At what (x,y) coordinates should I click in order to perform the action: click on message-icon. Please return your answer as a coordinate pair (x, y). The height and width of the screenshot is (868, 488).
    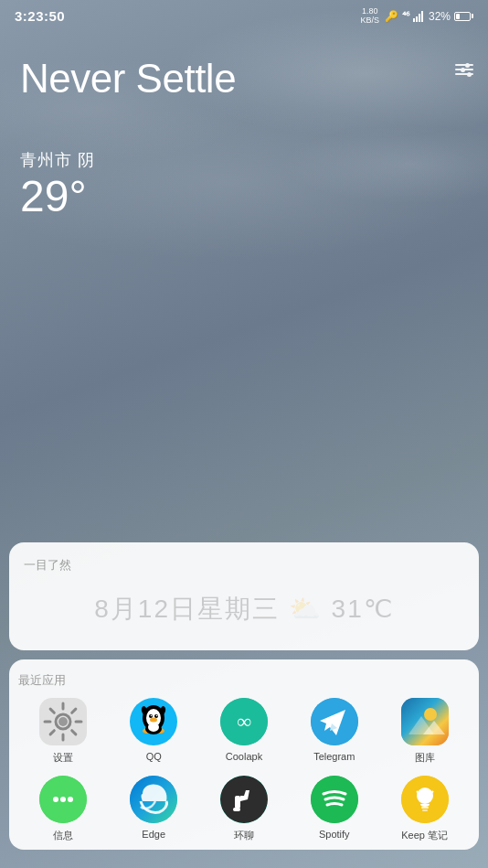
    Looking at the image, I should click on (63, 799).